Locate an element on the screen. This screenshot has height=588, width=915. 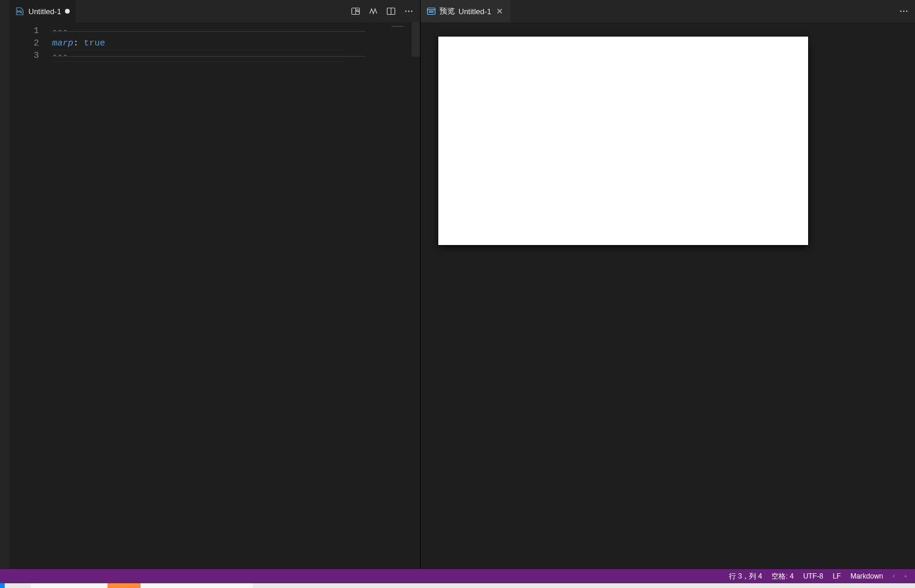
feedback-icon is located at coordinates (894, 576).